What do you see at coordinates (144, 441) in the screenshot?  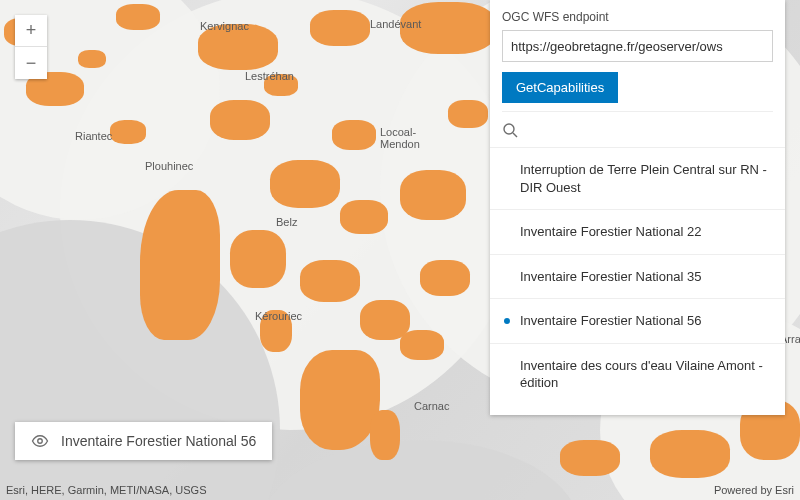 I see `active-layer-chip: Inventaire Forestier National 56` at bounding box center [144, 441].